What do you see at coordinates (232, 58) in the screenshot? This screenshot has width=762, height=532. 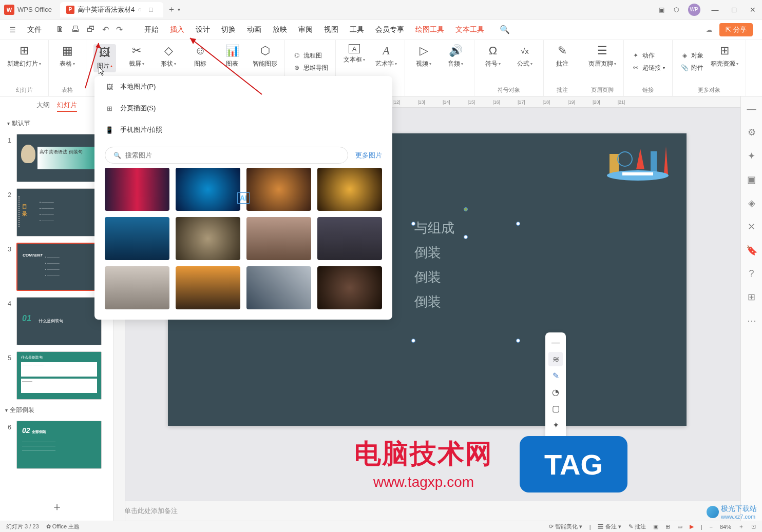 I see `chart-button: 📊 图表` at bounding box center [232, 58].